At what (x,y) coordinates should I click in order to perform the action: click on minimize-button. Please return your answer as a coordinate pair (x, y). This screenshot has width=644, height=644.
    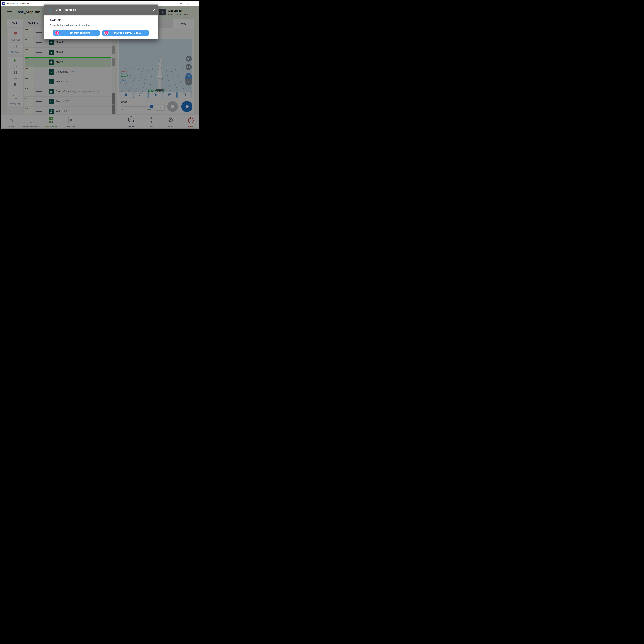
    Looking at the image, I should click on (181, 3).